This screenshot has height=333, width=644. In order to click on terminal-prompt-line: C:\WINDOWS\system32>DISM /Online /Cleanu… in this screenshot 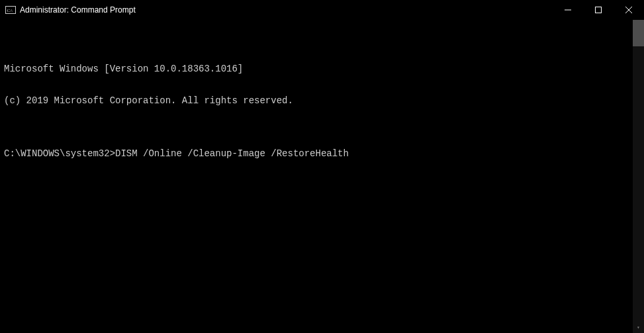, I will do `click(318, 154)`.